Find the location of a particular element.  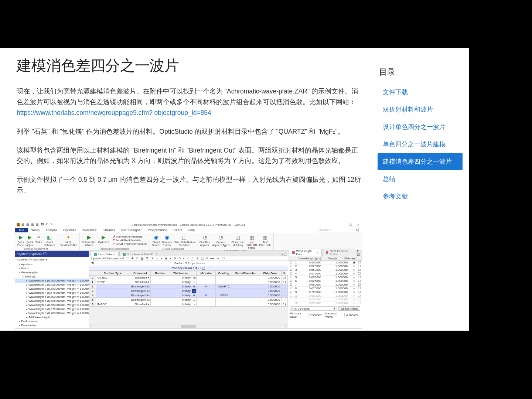

menu-tab: Optimize is located at coordinates (70, 230).